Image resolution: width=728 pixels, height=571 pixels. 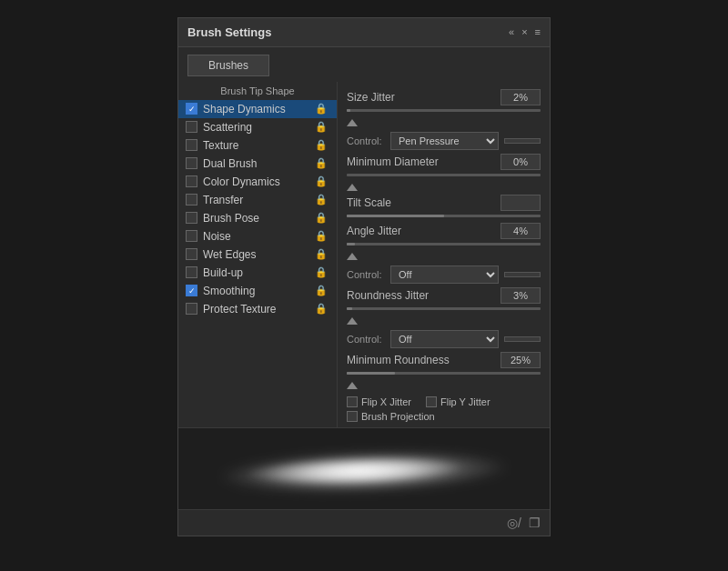 What do you see at coordinates (444, 216) in the screenshot?
I see `tilt-scale-slider` at bounding box center [444, 216].